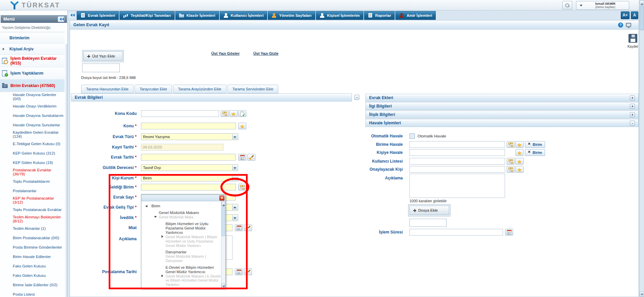  What do you see at coordinates (357, 97) in the screenshot?
I see `collapse-section-button: -` at bounding box center [357, 97].